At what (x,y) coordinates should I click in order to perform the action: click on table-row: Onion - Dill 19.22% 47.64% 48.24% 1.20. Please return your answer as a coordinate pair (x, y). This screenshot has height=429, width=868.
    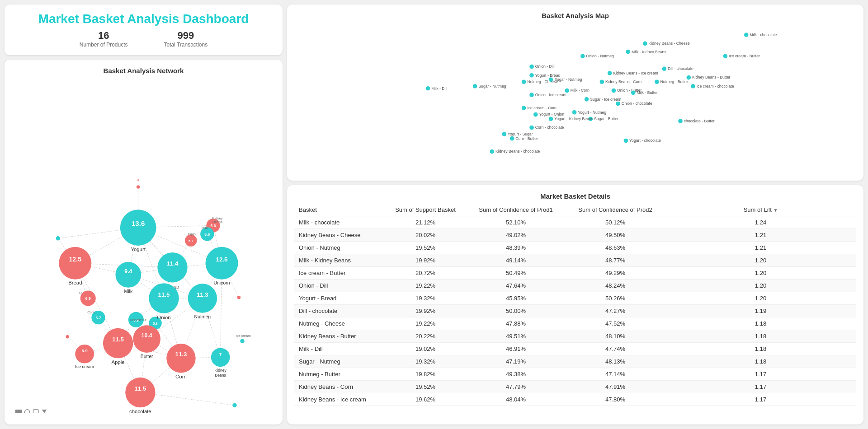
    Looking at the image, I should click on (575, 286).